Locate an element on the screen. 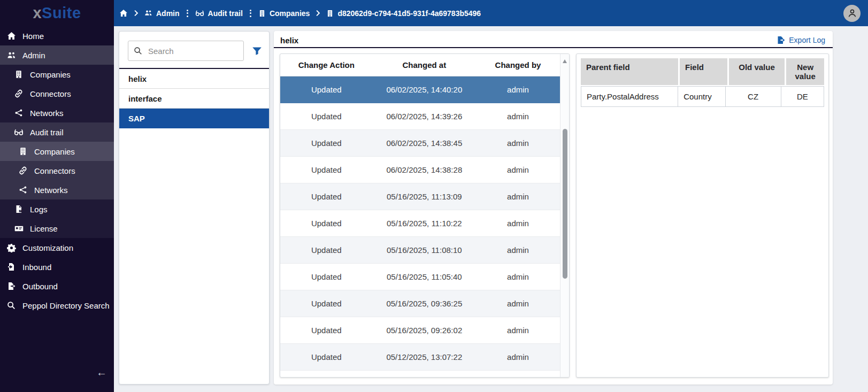  sidebar-item-home: Home is located at coordinates (57, 36).